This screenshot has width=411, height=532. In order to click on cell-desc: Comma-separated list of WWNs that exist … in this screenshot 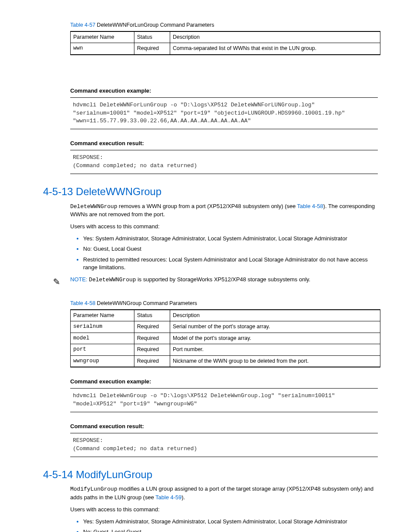, I will do `click(275, 49)`.